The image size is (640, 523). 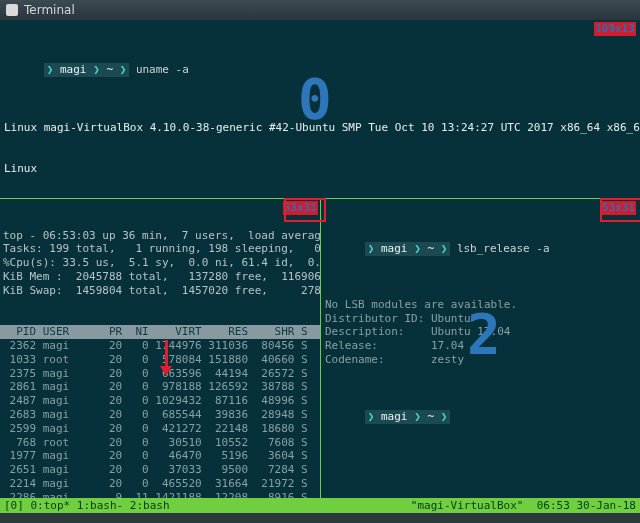 What do you see at coordinates (160, 346) in the screenshot?
I see `process-row: 2362 magi 20 0 1744976 311036 80456 S 55…` at bounding box center [160, 346].